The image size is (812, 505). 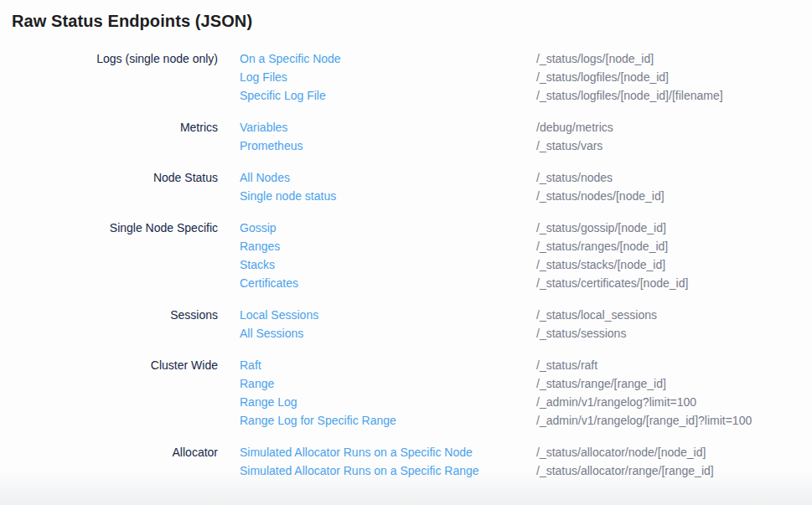 I want to click on endpoint-path: /_admin/v1/rangelog?limit=100, so click(x=670, y=402).